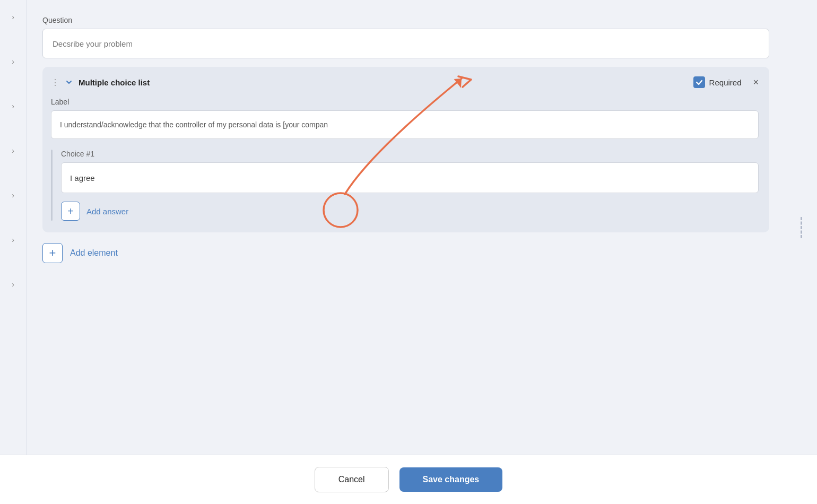 Image resolution: width=817 pixels, height=504 pixels. Describe the element at coordinates (13, 106) in the screenshot. I see `sidebar-chevron-3: ›` at that location.